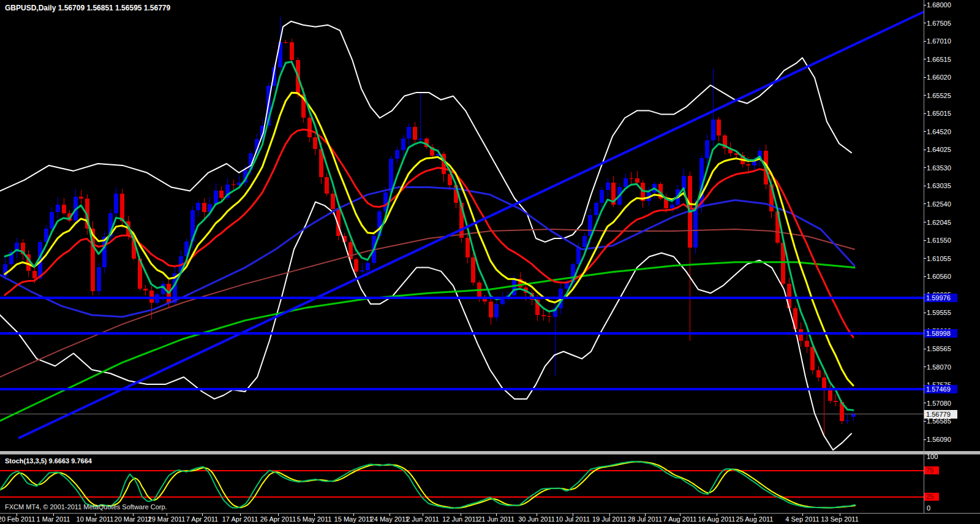 This screenshot has height=524, width=980. Describe the element at coordinates (802, 519) in the screenshot. I see `date-axis-label: 4 Sep 2011` at that location.